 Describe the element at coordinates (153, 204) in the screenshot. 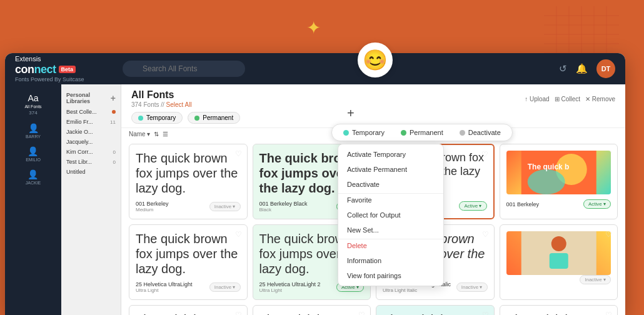

I see `font-name: 001 Berkeley` at that location.